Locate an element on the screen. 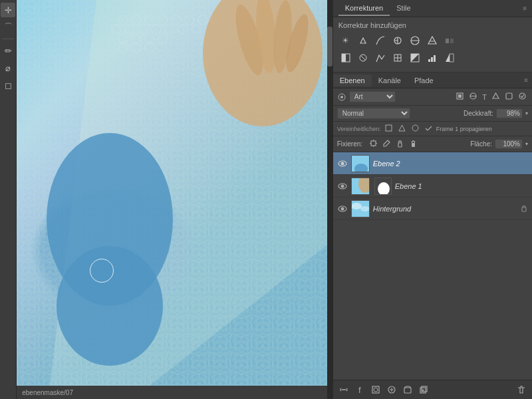 The height and width of the screenshot is (399, 532). canvas-scrollbar is located at coordinates (330, 200).